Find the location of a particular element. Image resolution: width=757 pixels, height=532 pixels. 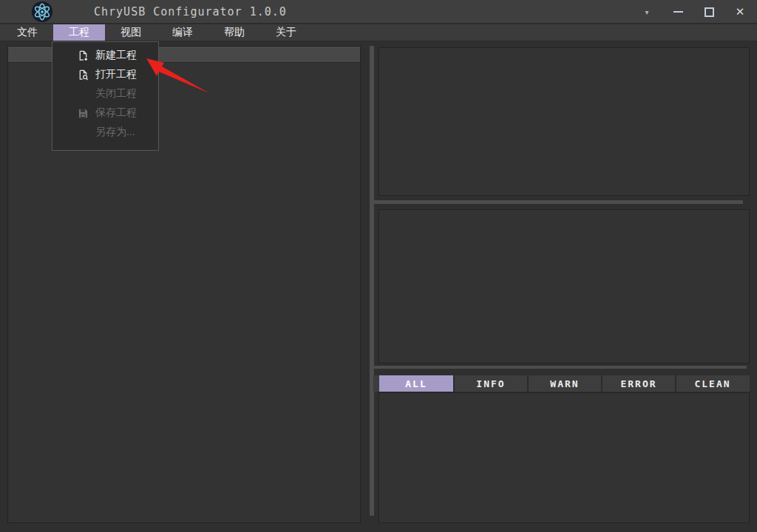

menu-option-label: 打开工程 is located at coordinates (116, 75).